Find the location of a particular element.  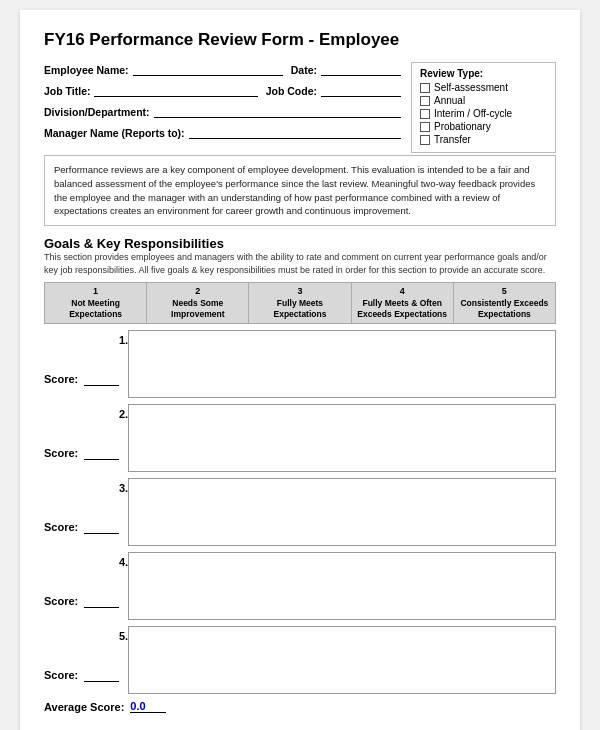

goal-item-4: Score: 4. is located at coordinates (300, 586).